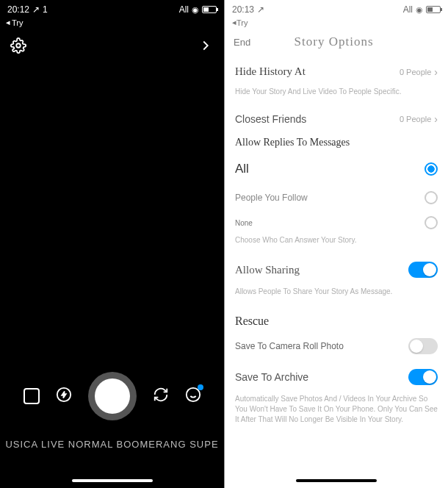 The width and height of the screenshot is (448, 488). I want to click on save-archive-row: Save To Archive, so click(336, 377).